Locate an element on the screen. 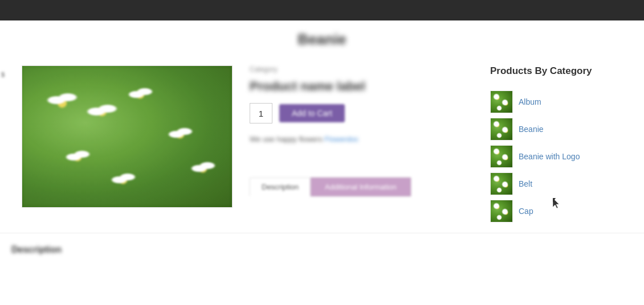 This screenshot has height=305, width=644. category-thumb-beanie is located at coordinates (502, 129).